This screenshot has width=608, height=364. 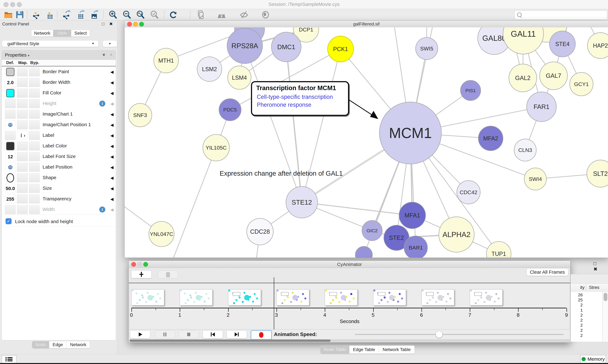 I want to click on import-table-icon, so click(x=50, y=15).